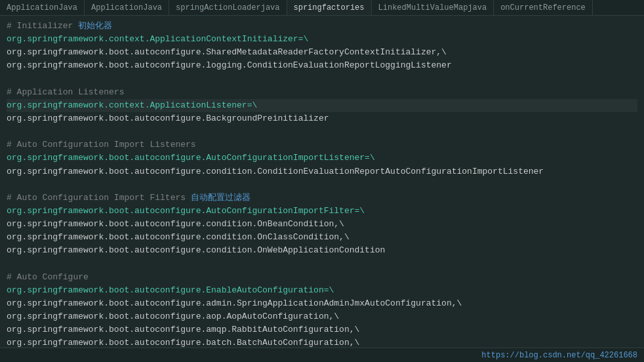 The image size is (644, 362). Describe the element at coordinates (322, 106) in the screenshot. I see `line-7: org.springframework.context.ApplicationL…` at that location.